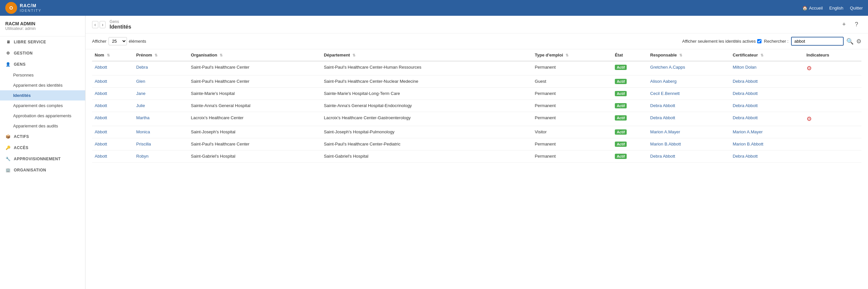  What do you see at coordinates (42, 137) in the screenshot?
I see `sidebar-header-actifs: 📦 ACTIFS` at bounding box center [42, 137].